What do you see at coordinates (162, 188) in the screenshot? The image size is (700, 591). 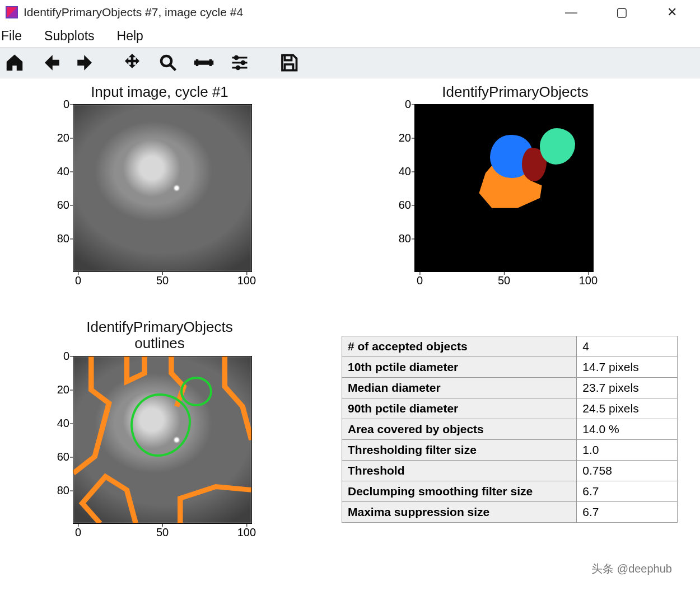 I see `input-image` at bounding box center [162, 188].